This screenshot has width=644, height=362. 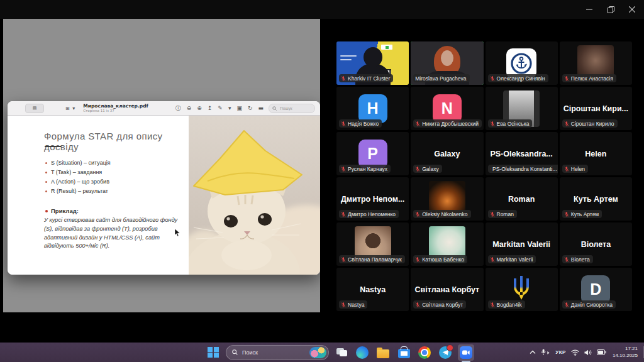 I want to click on participant-name-text: Nastya, so click(x=356, y=305).